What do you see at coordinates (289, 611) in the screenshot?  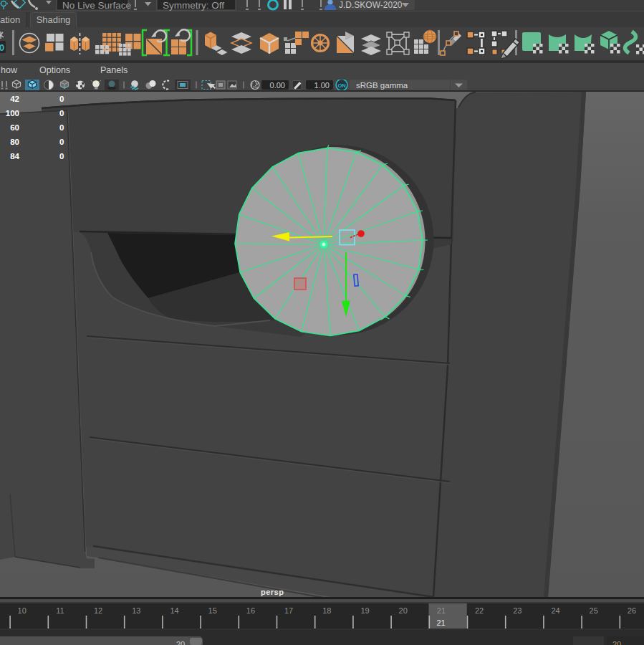 I see `svg-text: 17` at bounding box center [289, 611].